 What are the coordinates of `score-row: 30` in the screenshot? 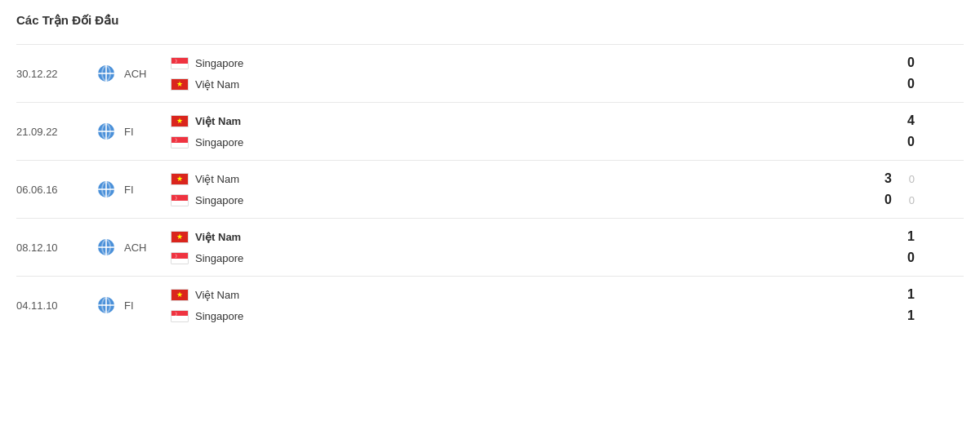 It's located at (895, 179).